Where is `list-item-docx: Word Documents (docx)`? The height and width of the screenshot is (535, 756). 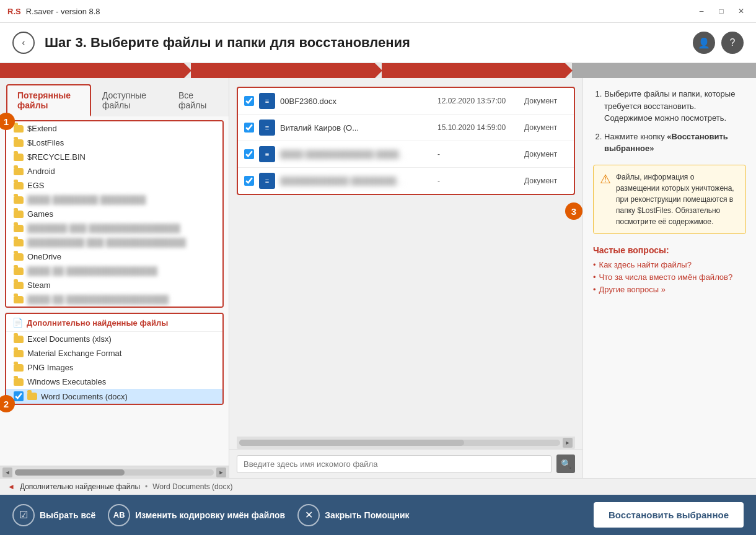 list-item-docx: Word Documents (docx) is located at coordinates (114, 396).